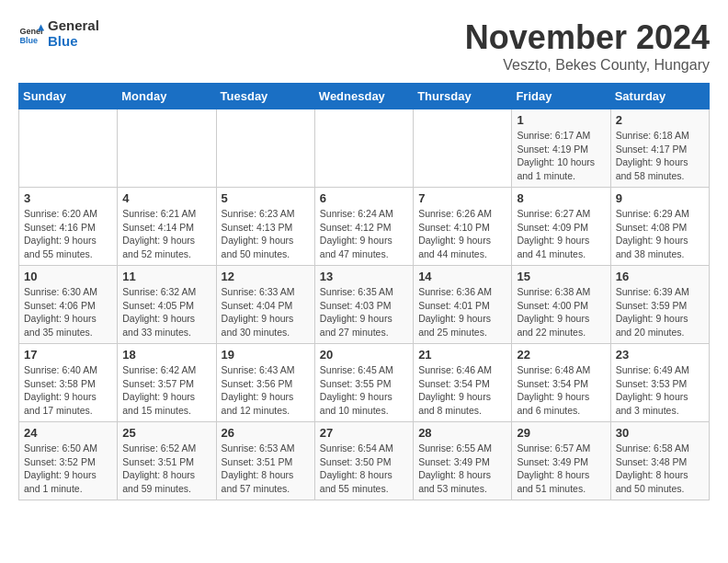  Describe the element at coordinates (68, 449) in the screenshot. I see `day-info-line: Sunrise: 6:50 AM` at that location.